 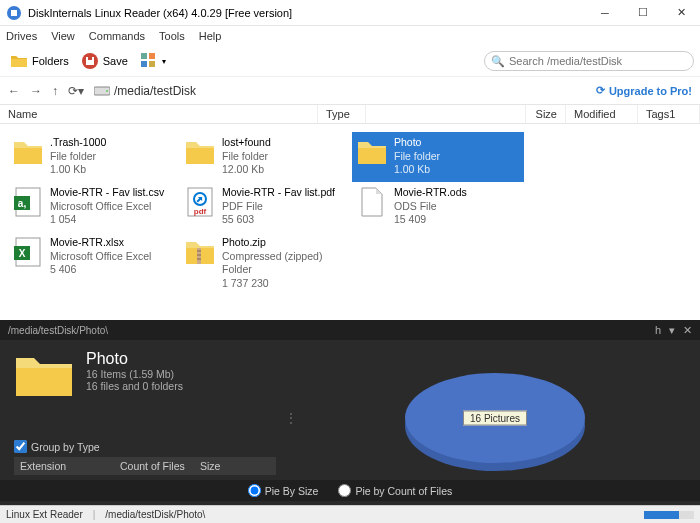 What do you see at coordinates (19, 61) in the screenshot?
I see `folders-icon` at bounding box center [19, 61].